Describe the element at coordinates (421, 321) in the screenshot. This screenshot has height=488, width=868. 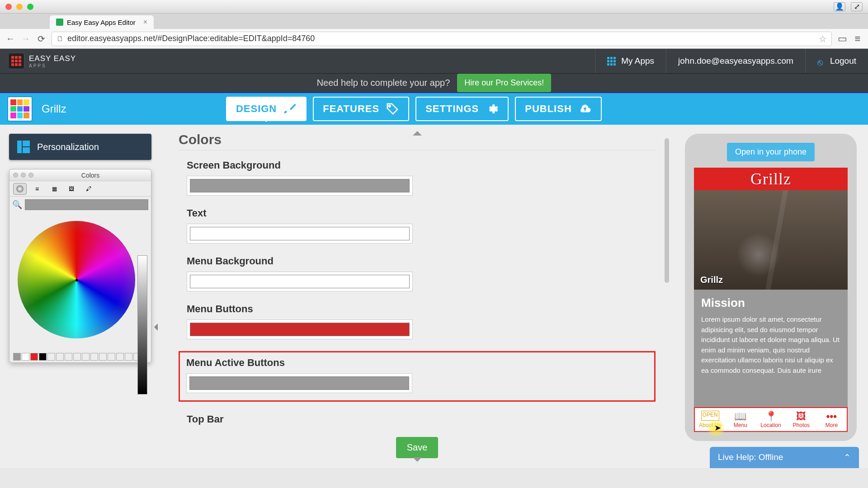
I see `field-menu-buttons: Menu Buttons` at that location.